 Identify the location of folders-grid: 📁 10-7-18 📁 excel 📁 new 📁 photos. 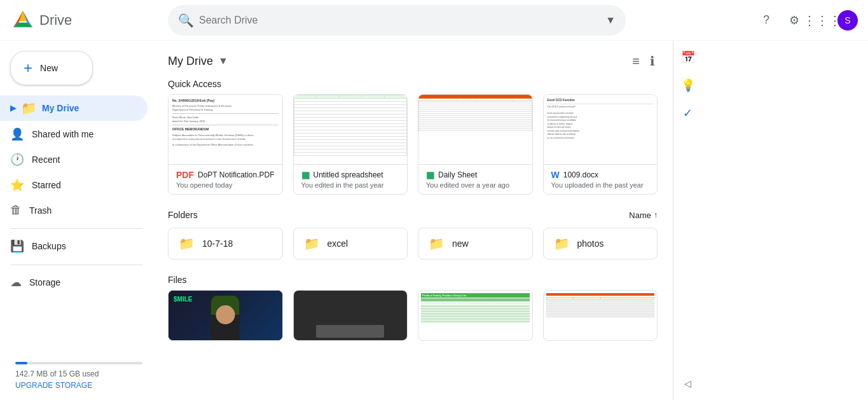
(413, 247).